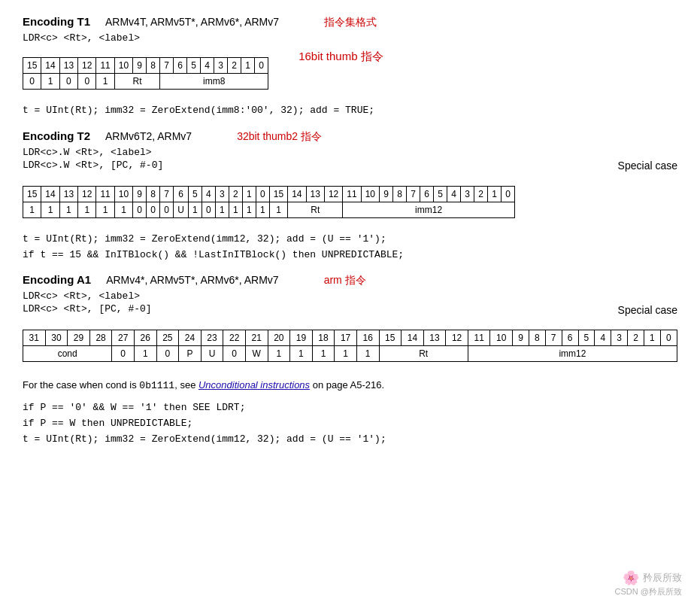 The width and height of the screenshot is (700, 611). I want to click on t1-header-row: 15 14 13 12 11 10 9 8 7 6 5 4 3 2 1 0, so click(146, 66).